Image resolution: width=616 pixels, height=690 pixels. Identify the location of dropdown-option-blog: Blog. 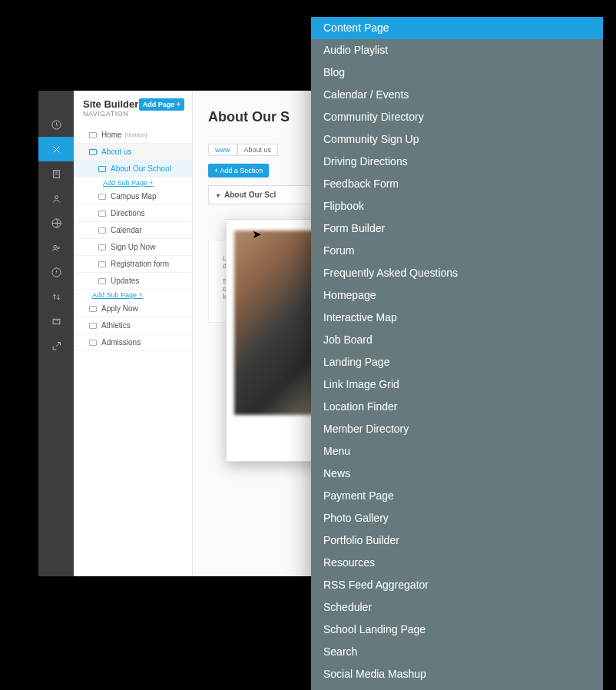
(457, 72).